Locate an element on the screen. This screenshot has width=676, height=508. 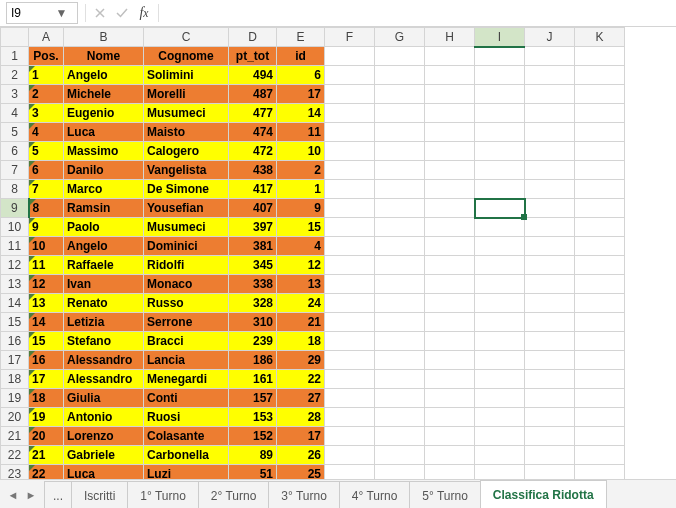
cell: Letizia is located at coordinates (104, 322).